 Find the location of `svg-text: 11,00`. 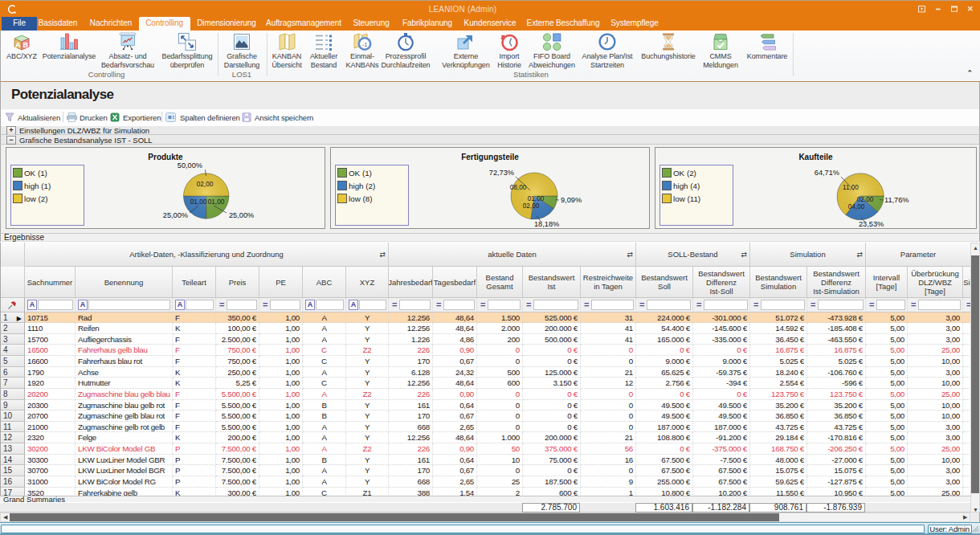

svg-text: 11,00 is located at coordinates (851, 188).